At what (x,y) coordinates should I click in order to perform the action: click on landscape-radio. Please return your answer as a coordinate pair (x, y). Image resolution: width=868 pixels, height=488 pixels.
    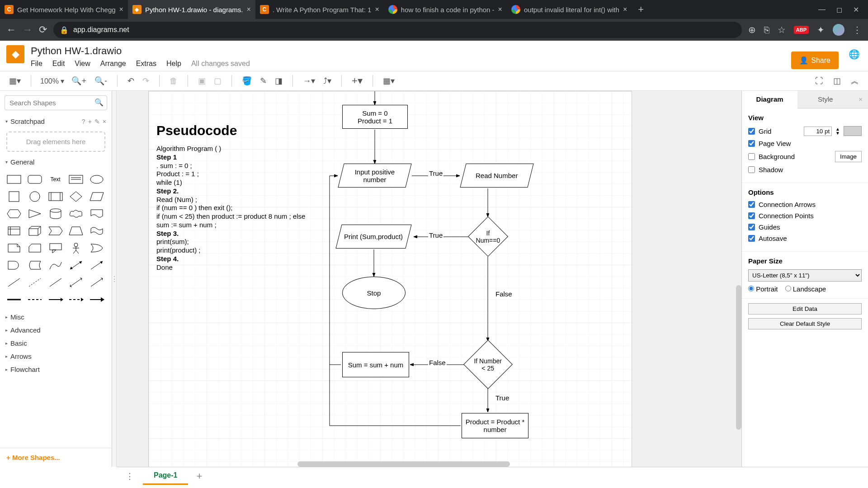
    Looking at the image, I should click on (788, 288).